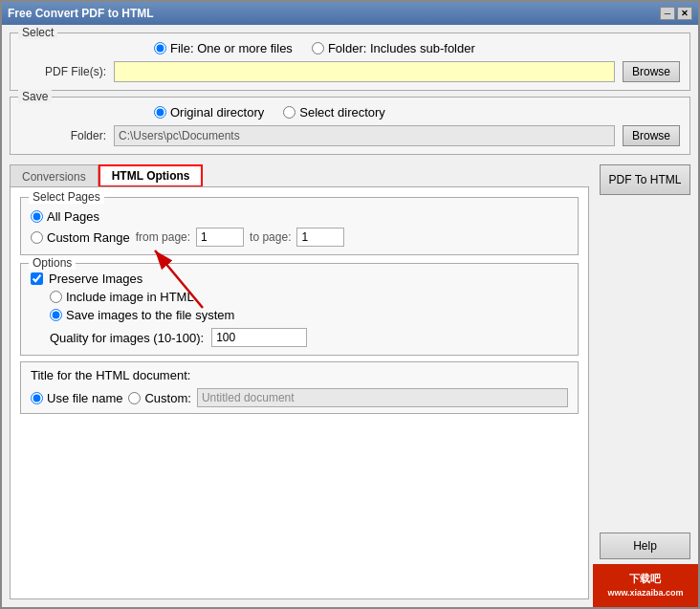 The image size is (700, 609). Describe the element at coordinates (220, 237) in the screenshot. I see `from-page-input` at that location.